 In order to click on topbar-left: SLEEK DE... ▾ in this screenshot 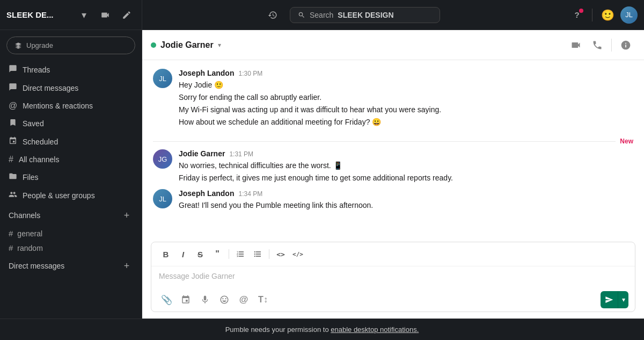, I will do `click(71, 15)`.